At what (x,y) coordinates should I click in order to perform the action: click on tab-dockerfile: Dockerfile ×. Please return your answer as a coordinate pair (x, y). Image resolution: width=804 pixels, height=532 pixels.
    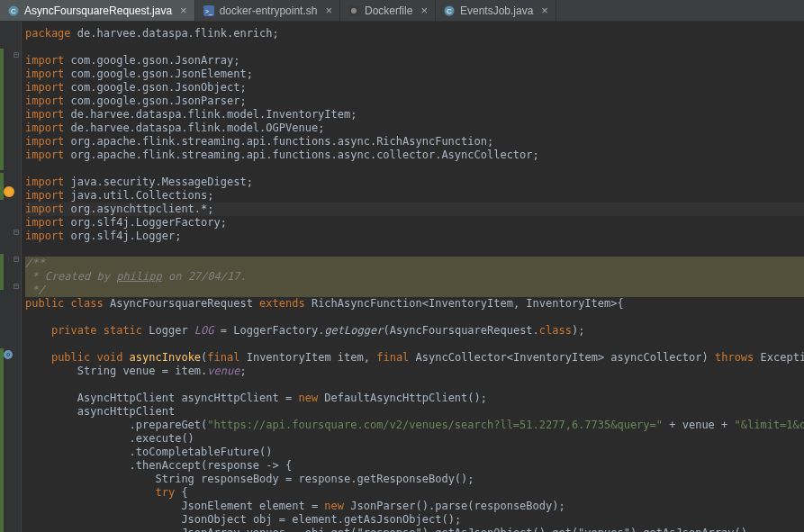
    Looking at the image, I should click on (388, 11).